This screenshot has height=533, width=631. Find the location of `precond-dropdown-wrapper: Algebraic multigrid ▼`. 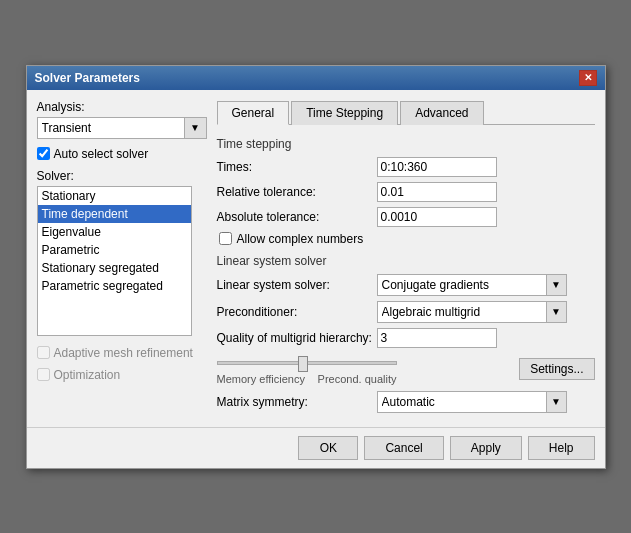

precond-dropdown-wrapper: Algebraic multigrid ▼ is located at coordinates (472, 312).